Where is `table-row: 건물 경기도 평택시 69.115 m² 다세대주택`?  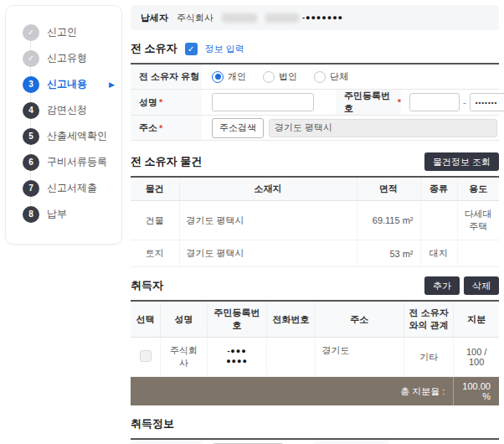 table-row: 건물 경기도 평택시 69.115 m² 다세대주택 is located at coordinates (315, 221).